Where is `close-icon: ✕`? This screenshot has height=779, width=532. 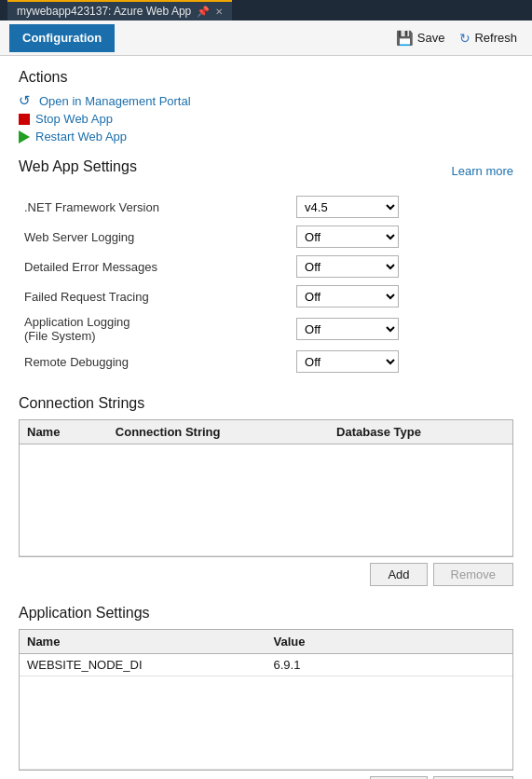 close-icon: ✕ is located at coordinates (219, 11).